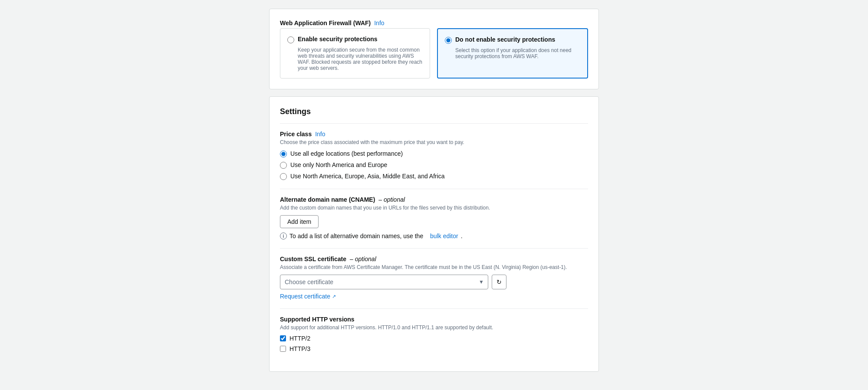 The image size is (868, 390). Describe the element at coordinates (434, 155) in the screenshot. I see `price-class-group: Price class Info Choose the price class …` at that location.